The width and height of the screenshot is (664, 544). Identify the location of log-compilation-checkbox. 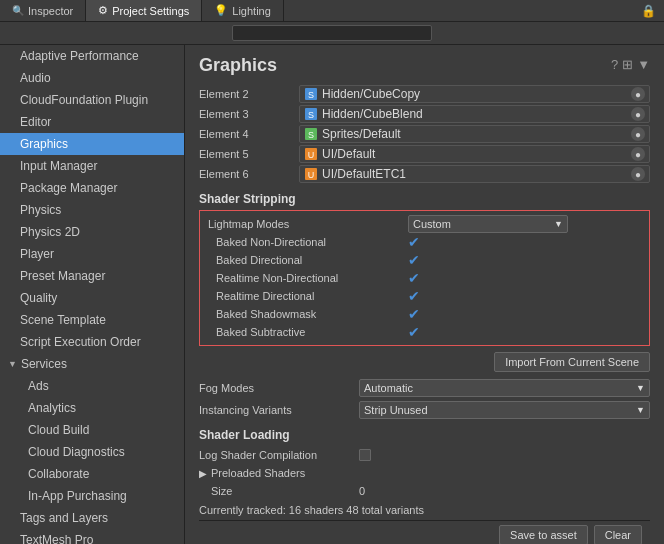
(365, 455).